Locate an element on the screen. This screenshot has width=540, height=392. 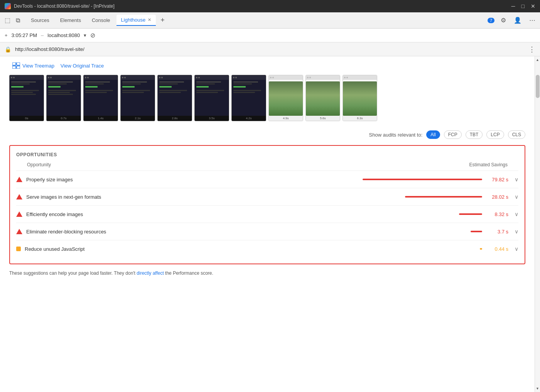
title-bar: DevTools - localhost:8080/travel-site/ -… is located at coordinates (270, 6).